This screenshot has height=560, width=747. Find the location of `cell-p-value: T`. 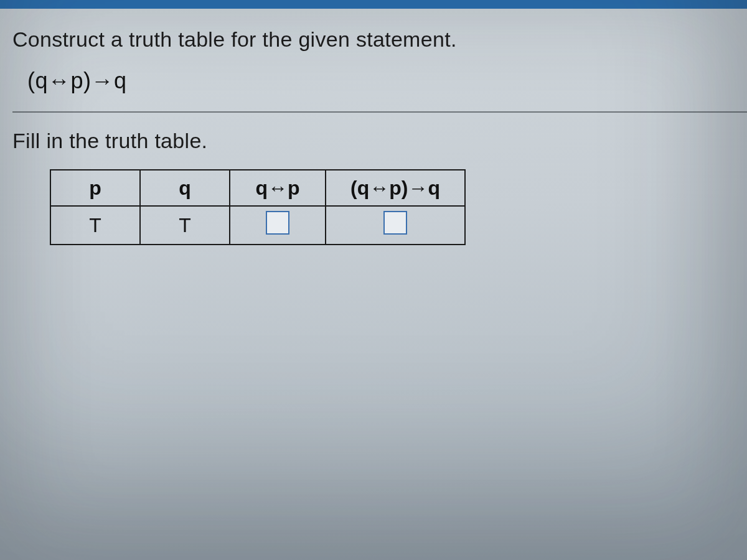

cell-p-value: T is located at coordinates (95, 225).